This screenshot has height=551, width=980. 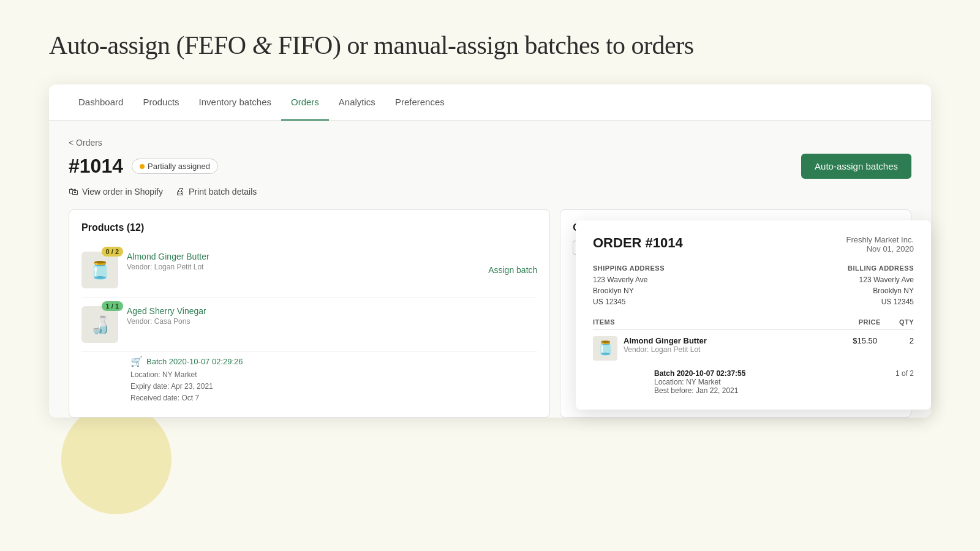 I want to click on shipping-address-label: SHIPPING ADDRESS, so click(x=628, y=268).